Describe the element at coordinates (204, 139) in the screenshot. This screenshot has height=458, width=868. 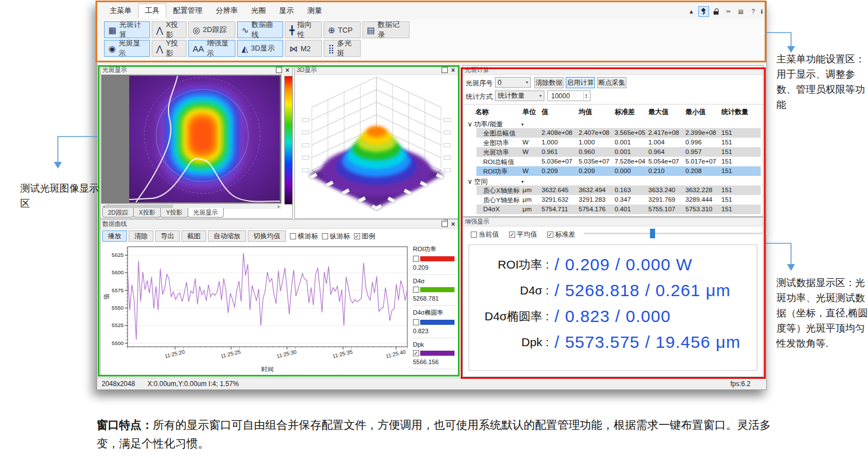
I see `beam-image` at that location.